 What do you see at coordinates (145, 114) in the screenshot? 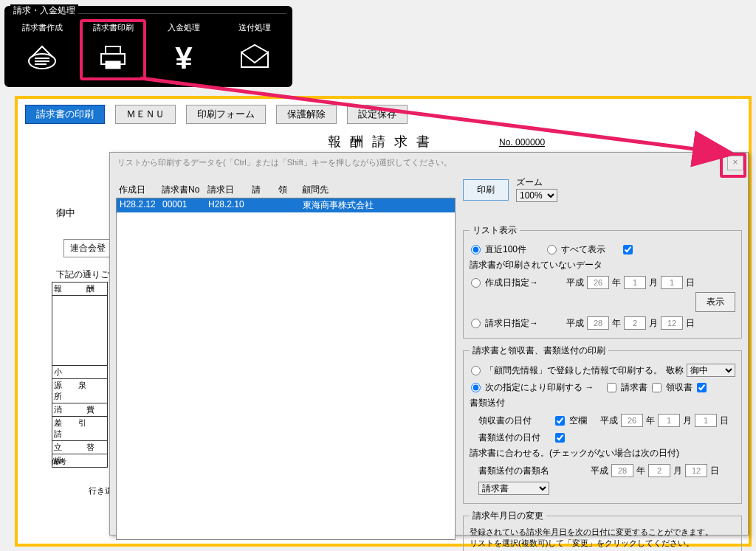
I see `menu-button: ＭＥＮＵ` at bounding box center [145, 114].